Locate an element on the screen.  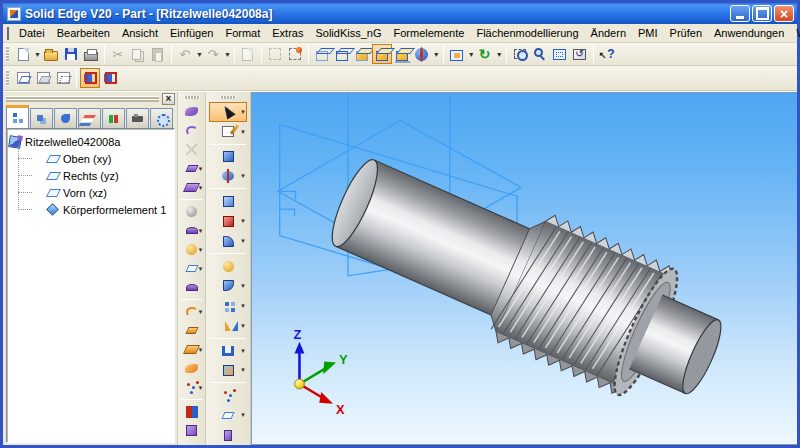
previous-view-button is located at coordinates (580, 54).